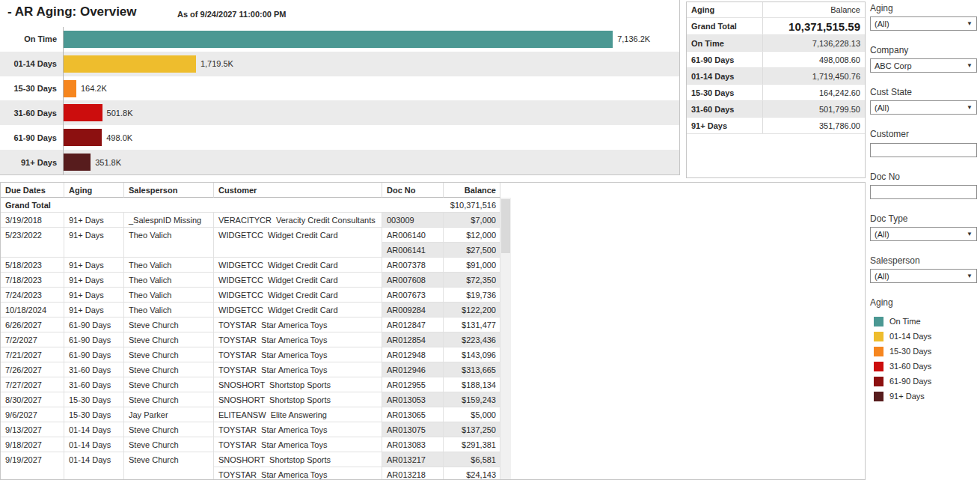 The width and height of the screenshot is (980, 483). What do you see at coordinates (413, 340) in the screenshot?
I see `doc-no-cell: AR012854` at bounding box center [413, 340].